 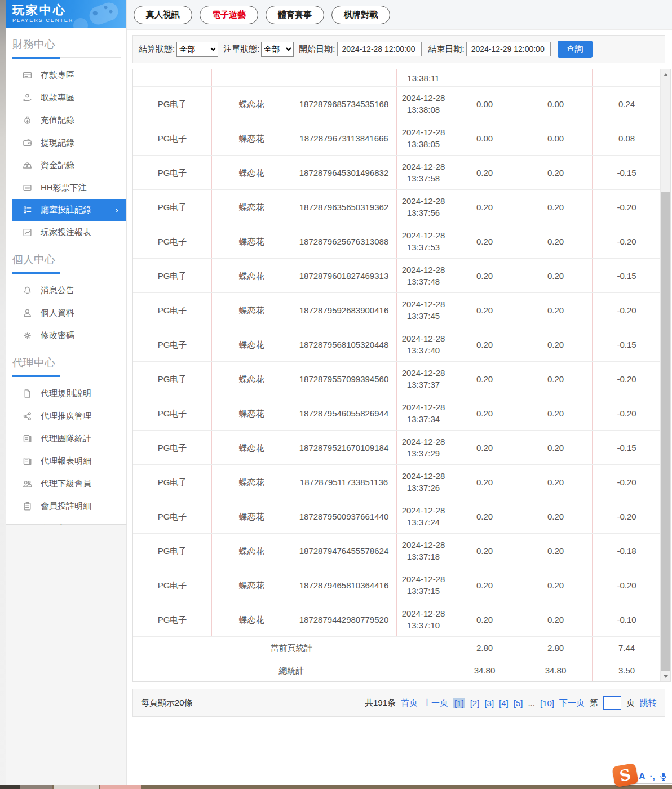 I want to click on settle-status-select: 全部, so click(x=197, y=50).